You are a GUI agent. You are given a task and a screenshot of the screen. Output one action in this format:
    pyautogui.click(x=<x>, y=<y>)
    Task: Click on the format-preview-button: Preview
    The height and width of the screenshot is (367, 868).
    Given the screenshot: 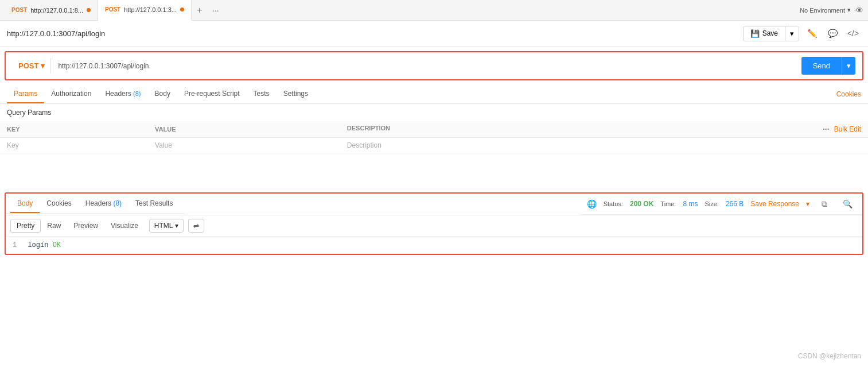 What is the action you would take?
    pyautogui.click(x=86, y=226)
    